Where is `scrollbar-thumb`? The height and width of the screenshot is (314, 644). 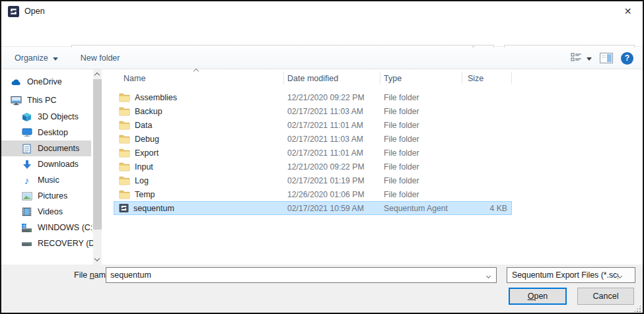 scrollbar-thumb is located at coordinates (98, 154).